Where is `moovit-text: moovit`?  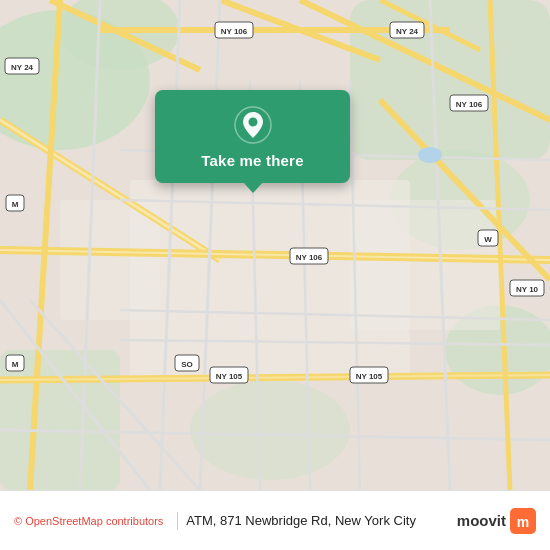
moovit-text: moovit is located at coordinates (482, 520).